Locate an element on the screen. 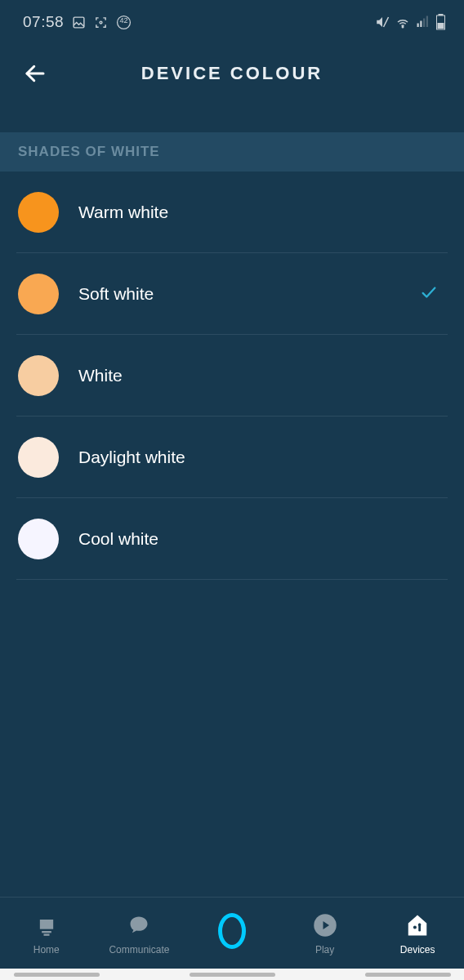 The image size is (464, 980). colour-row: Soft white is located at coordinates (232, 294).